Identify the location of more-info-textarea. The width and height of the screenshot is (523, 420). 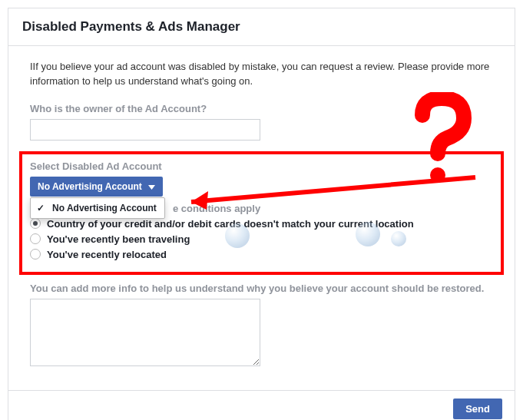
(145, 332).